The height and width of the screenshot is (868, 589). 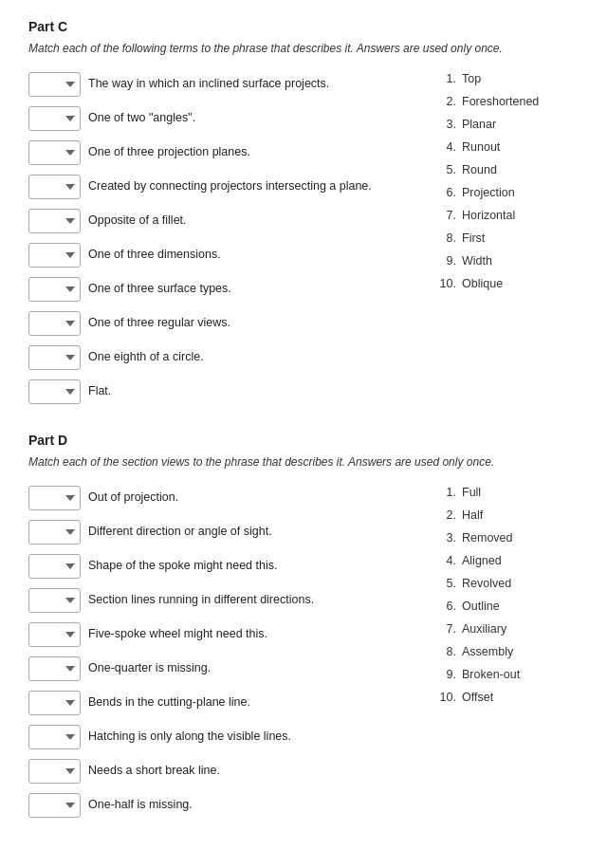 What do you see at coordinates (499, 606) in the screenshot?
I see `answer-item: 6.Outline` at bounding box center [499, 606].